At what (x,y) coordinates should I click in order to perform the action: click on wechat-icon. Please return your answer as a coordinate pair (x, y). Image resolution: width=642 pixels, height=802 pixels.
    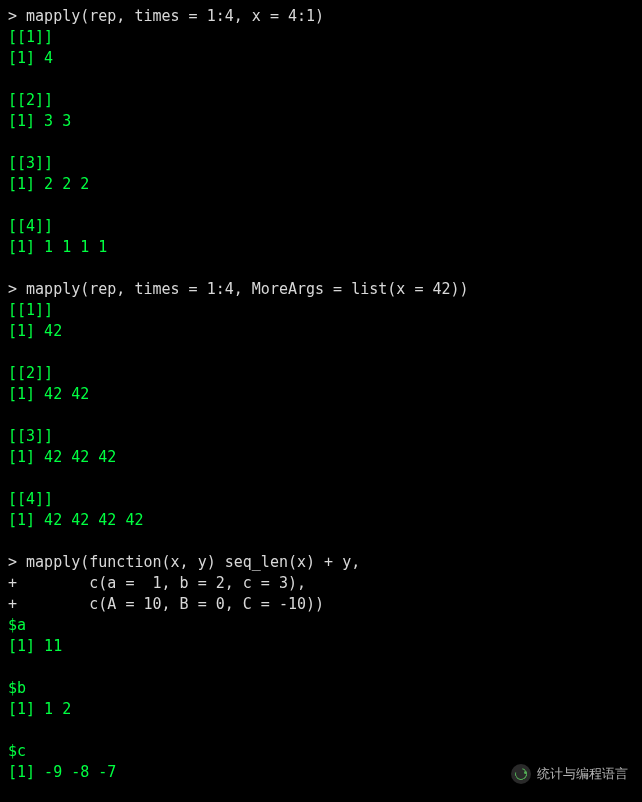
    Looking at the image, I should click on (521, 774).